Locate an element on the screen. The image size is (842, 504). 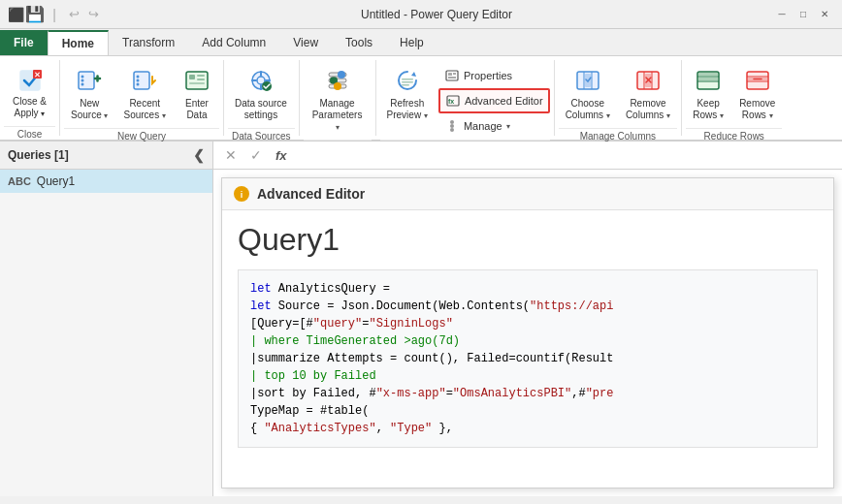
title-bar-icons: ⬛ 💾 | ↩ ↪ is located at coordinates (54, 15).